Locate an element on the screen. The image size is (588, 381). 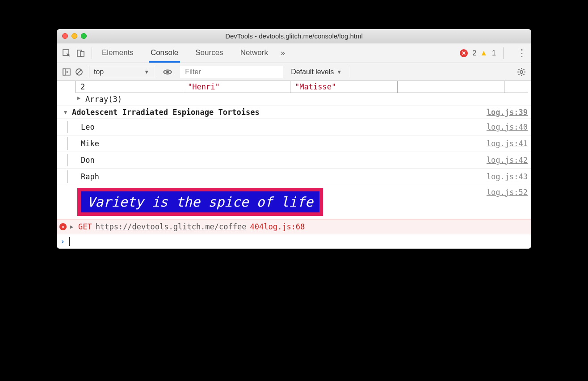
table-cell-firstname: "Henri" is located at coordinates (236, 87).